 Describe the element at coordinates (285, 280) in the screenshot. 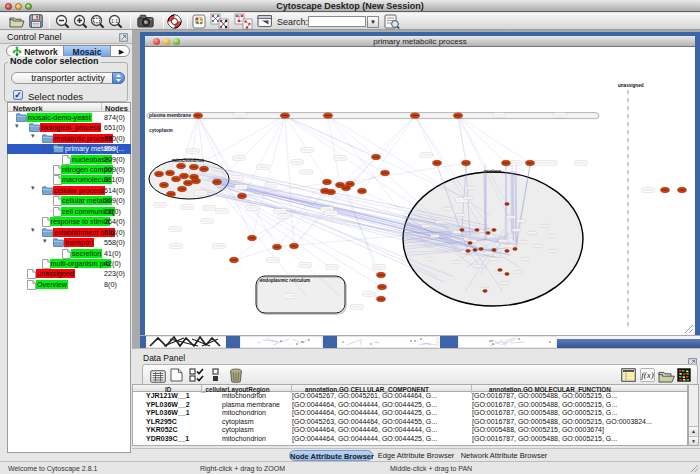

I see `svg-text: endoplasmic reticulum` at that location.